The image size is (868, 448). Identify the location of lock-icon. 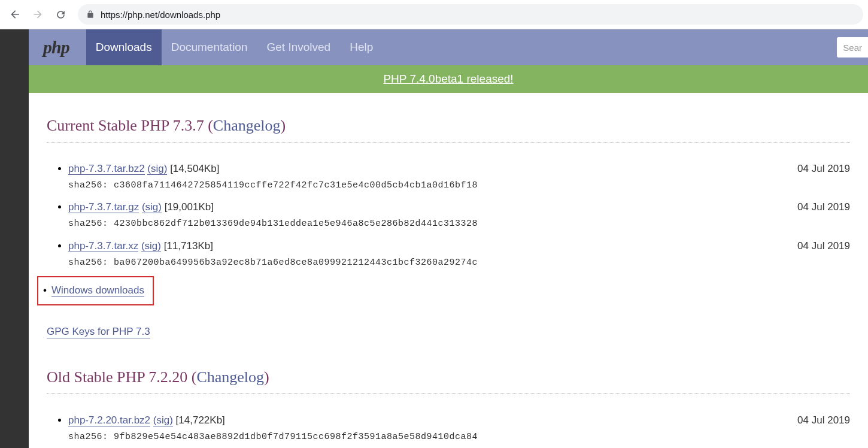
(90, 14).